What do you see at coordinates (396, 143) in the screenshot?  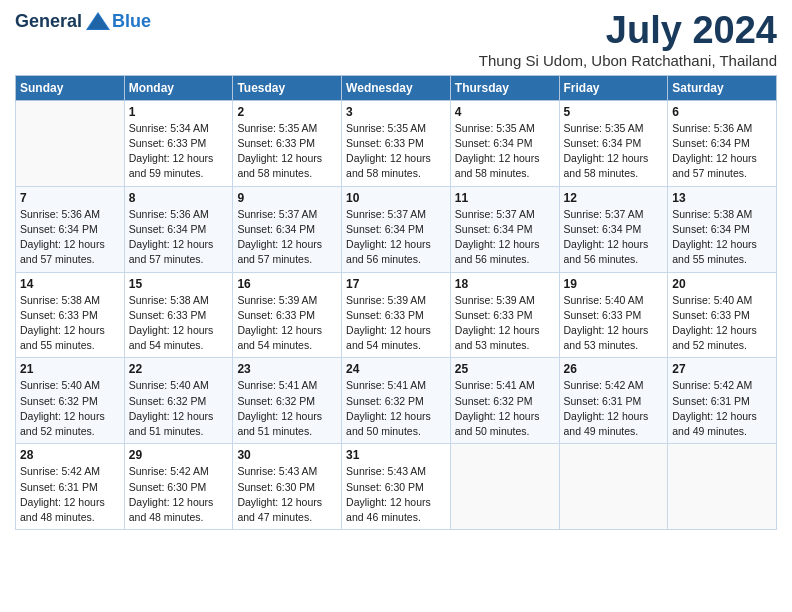 I see `calendar-cell: 3Sunrise: 5:35 AM Sunset: 6:33 PM Daylig…` at bounding box center [396, 143].